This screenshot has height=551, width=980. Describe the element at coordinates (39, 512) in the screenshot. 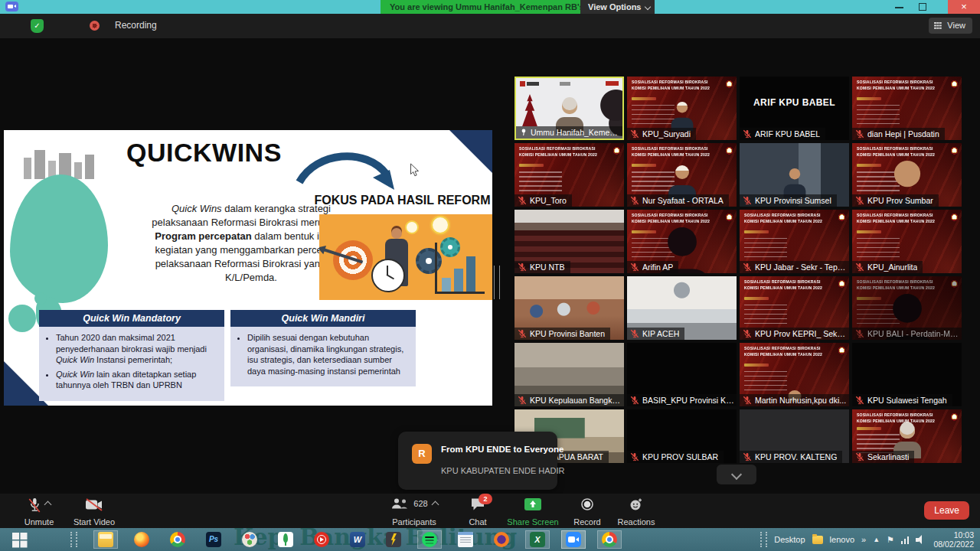

I see `unmute-button: Unmute` at that location.